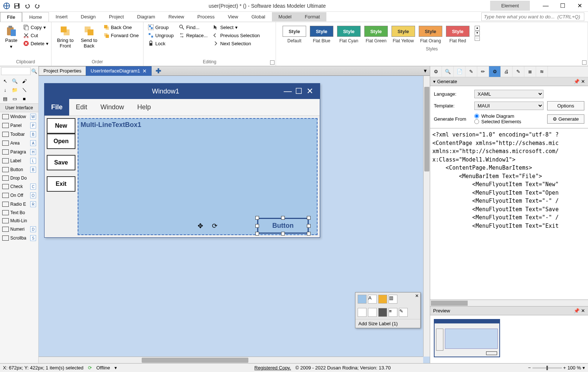  Describe the element at coordinates (509, 214) in the screenshot. I see `code-output: <?xml version="1.0" encoding="utf-8" ? <…` at that location.